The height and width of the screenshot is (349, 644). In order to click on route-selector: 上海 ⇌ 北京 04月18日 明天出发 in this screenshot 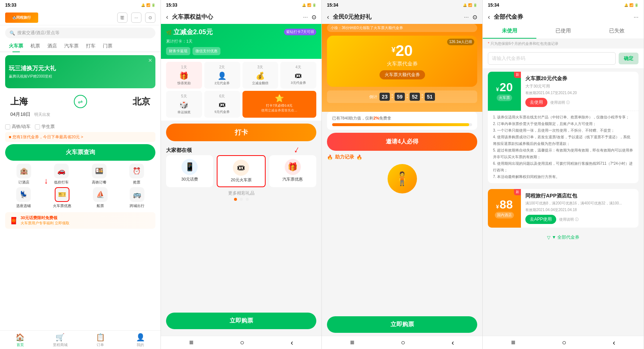, I will do `click(80, 106)`.